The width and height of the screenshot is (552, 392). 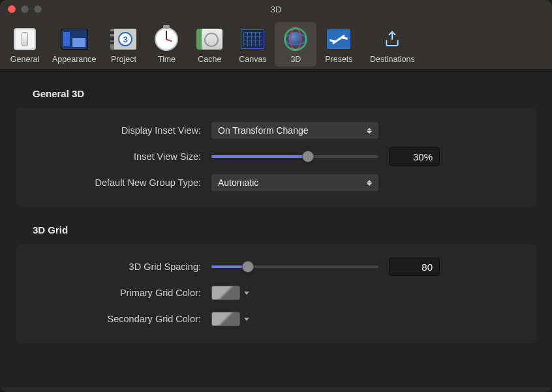 What do you see at coordinates (295, 130) in the screenshot?
I see `display-inset-view-select: On Transform Change` at bounding box center [295, 130].